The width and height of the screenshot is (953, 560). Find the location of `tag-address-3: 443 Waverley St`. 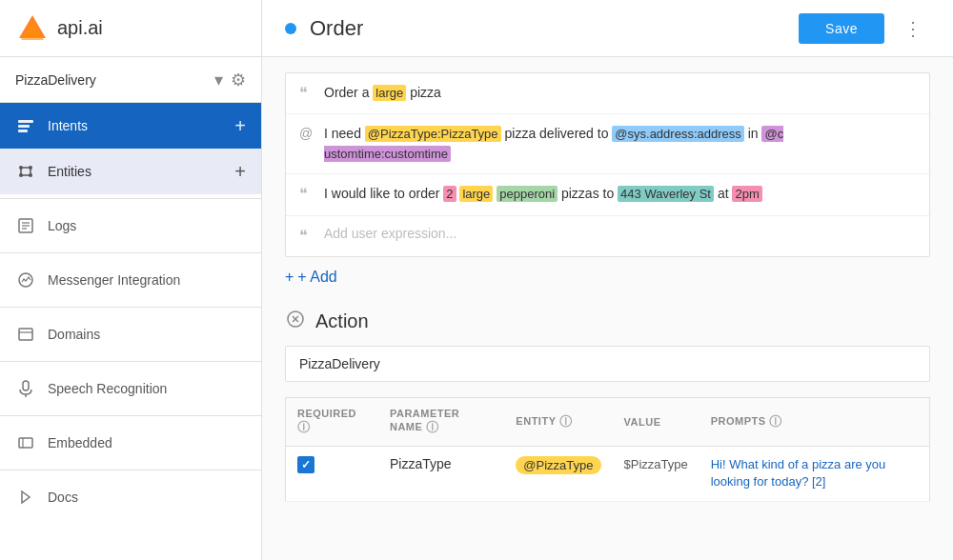

tag-address-3: 443 Waverley St is located at coordinates (665, 194).